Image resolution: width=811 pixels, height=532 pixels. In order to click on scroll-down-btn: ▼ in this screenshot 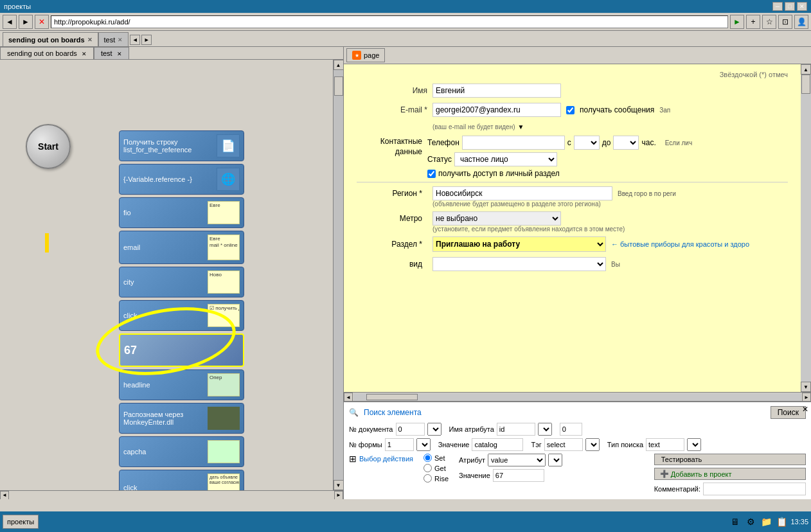, I will do `click(339, 485)`.